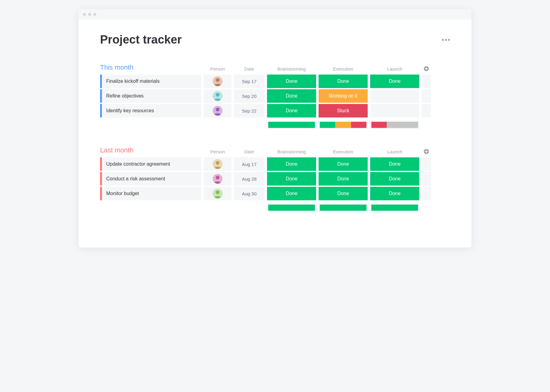 This screenshot has height=392, width=550. Describe the element at coordinates (275, 111) in the screenshot. I see `task-row: Identify key resources Sep 22 Done Stuck` at that location.